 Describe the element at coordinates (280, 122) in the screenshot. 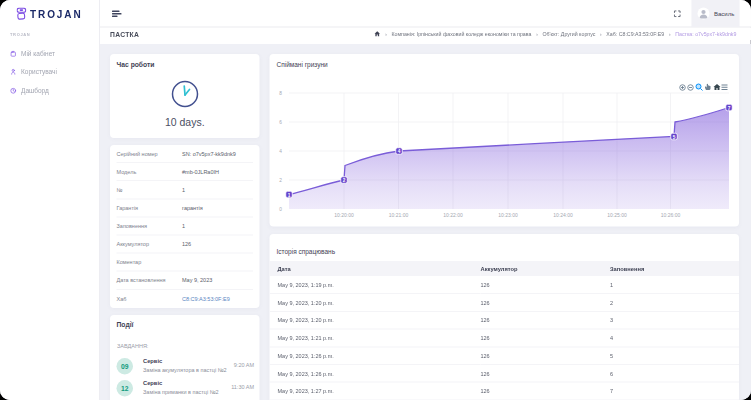

I see `svg-text: 6` at that location.